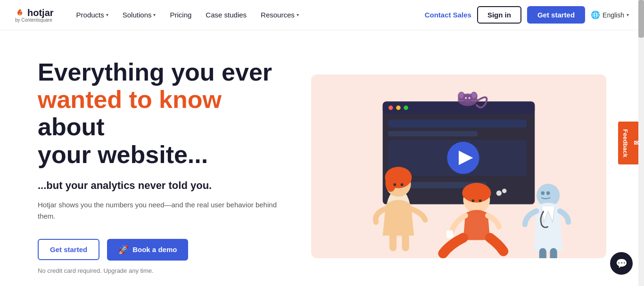  I want to click on hero-get-started-button: Get started, so click(69, 250).